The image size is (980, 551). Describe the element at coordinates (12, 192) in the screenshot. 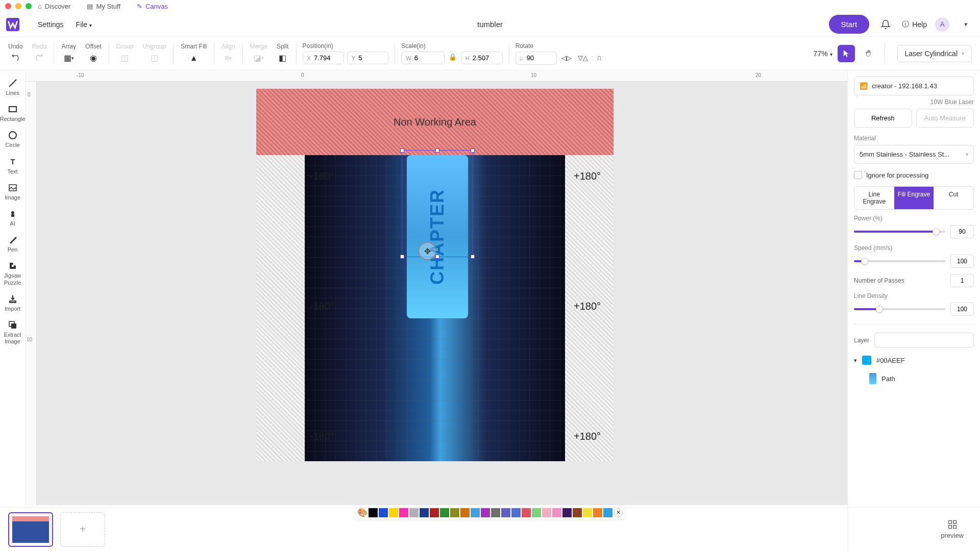

I see `tool-image: Image` at that location.